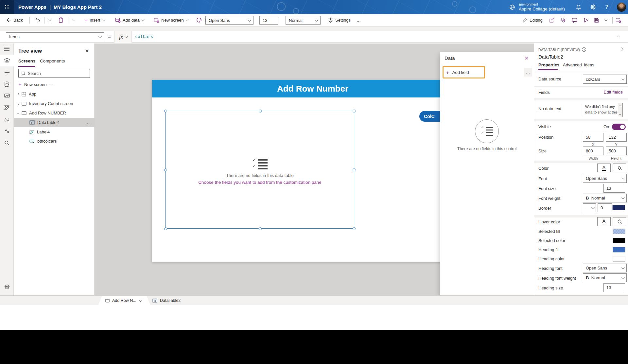 Image resolution: width=628 pixels, height=364 pixels. I want to click on tree-item-btncolcars: btncolcars, so click(54, 141).